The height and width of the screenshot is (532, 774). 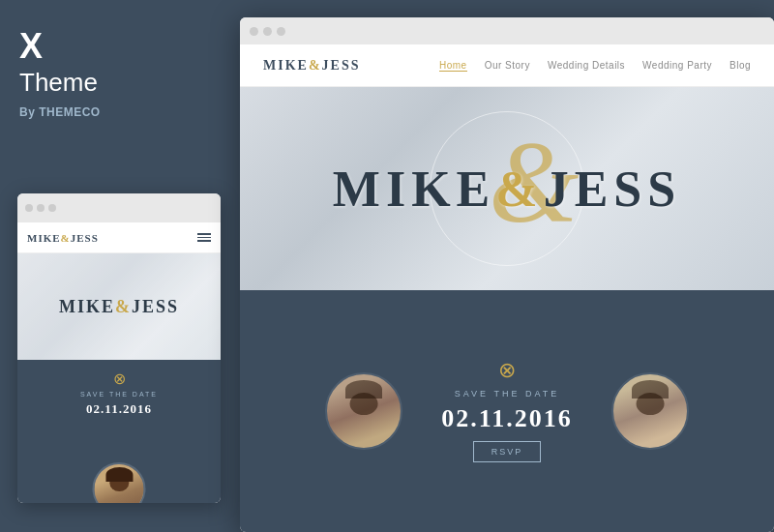 I want to click on mobile-hero: MIKE&JESS, so click(x=119, y=307).